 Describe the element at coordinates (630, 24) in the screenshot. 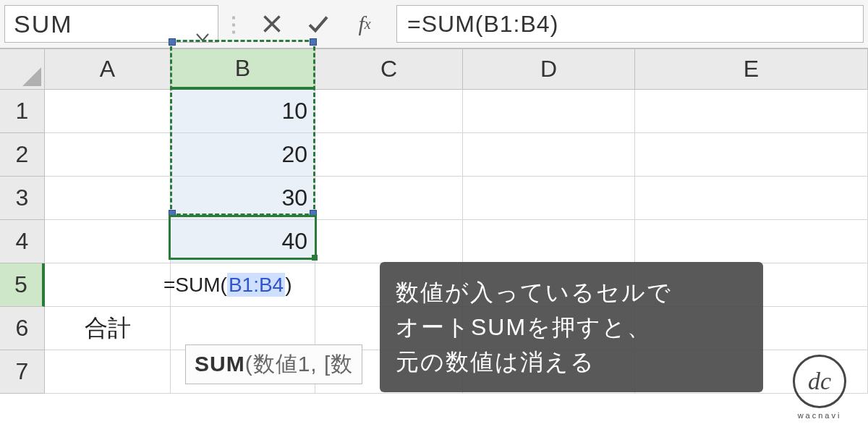

I see `formula-input: =SUM(B1:B4)` at that location.